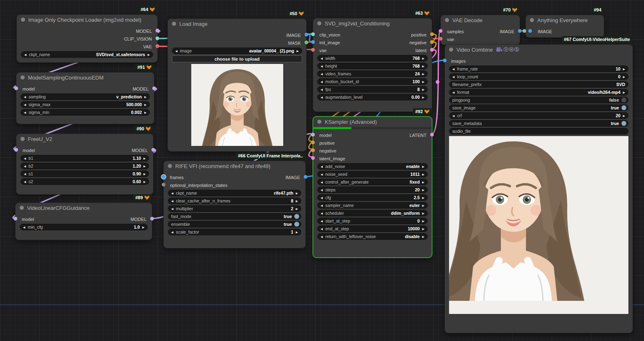 The width and height of the screenshot is (644, 341). What do you see at coordinates (313, 158) in the screenshot?
I see `input-dot-latent-image` at bounding box center [313, 158].